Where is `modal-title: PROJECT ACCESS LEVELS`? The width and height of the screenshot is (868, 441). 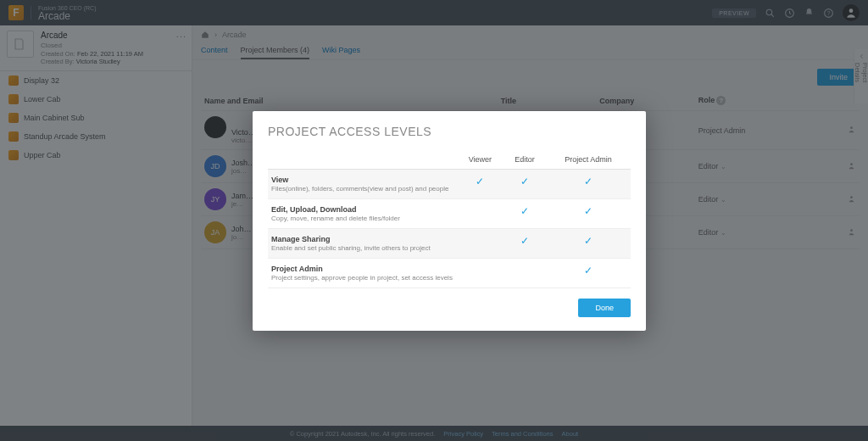
modal-title: PROJECT ACCESS LEVELS is located at coordinates (449, 131).